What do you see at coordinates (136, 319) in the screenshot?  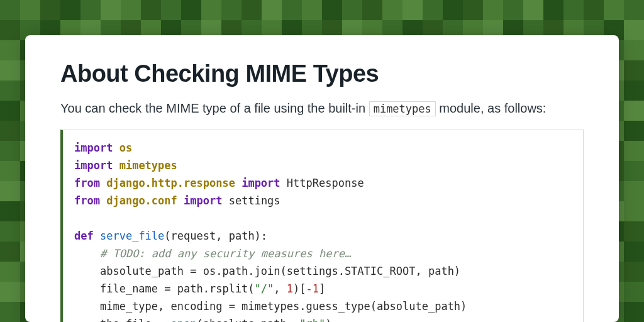 I see `line-open-a: the_file =` at bounding box center [136, 319].